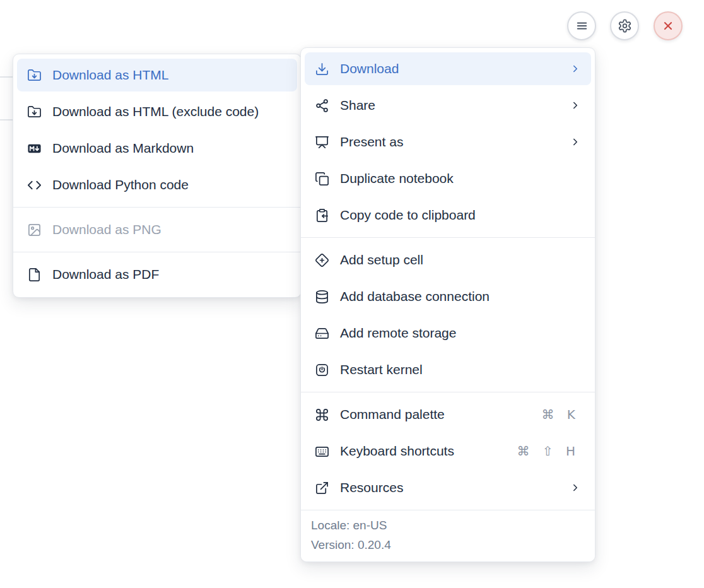 The image size is (704, 588). I want to click on menu-item-present-as: Present as, so click(448, 142).